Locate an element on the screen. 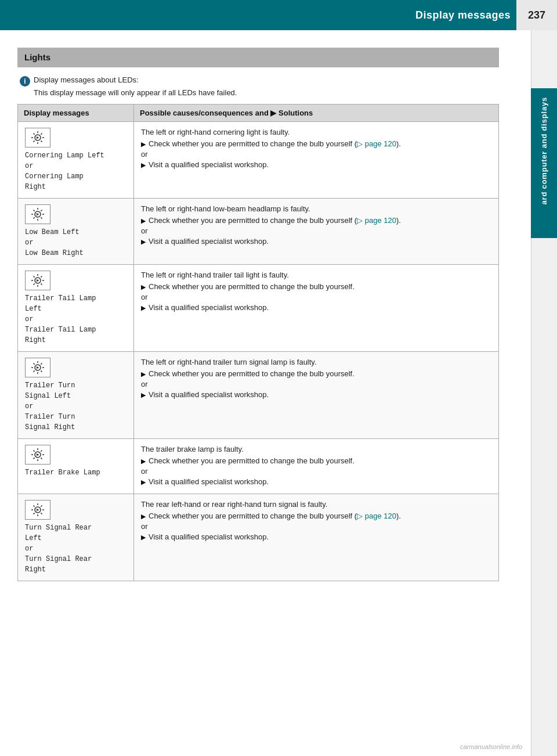 Image resolution: width=557 pixels, height=756 pixels. side-tab-container: On-board computer and displays is located at coordinates (544, 393).